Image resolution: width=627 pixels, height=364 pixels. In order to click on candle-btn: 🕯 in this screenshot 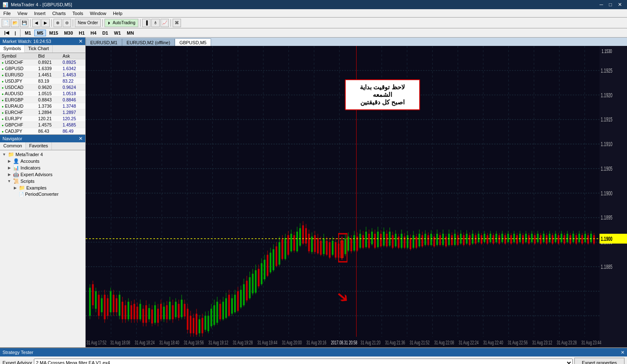, I will do `click(155, 23)`.